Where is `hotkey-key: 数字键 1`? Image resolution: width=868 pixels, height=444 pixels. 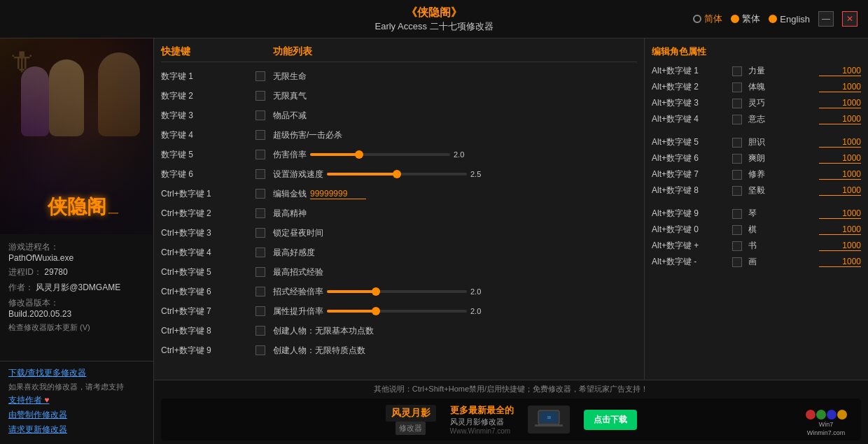
hotkey-key: 数字键 1 is located at coordinates (206, 77).